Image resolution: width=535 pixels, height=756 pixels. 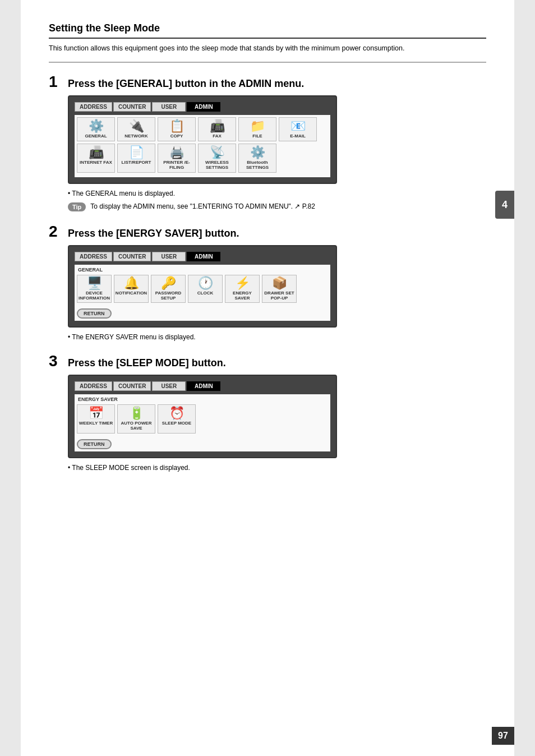 I want to click on energysaver-icon: ⚡, so click(x=242, y=283).